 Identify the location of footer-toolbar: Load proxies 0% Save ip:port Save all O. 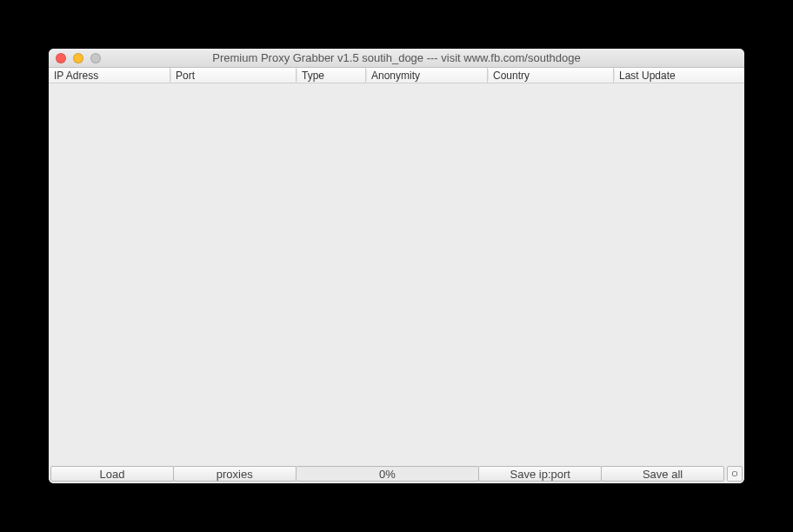
(396, 475).